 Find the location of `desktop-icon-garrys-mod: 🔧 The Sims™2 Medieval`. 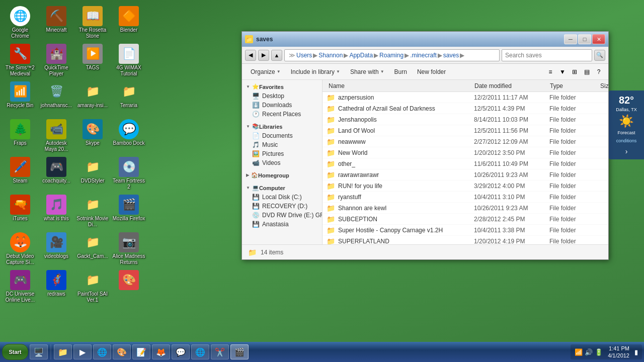

desktop-icon-garrys-mod: 🔧 The Sims™2 Medieval is located at coordinates (20, 60).